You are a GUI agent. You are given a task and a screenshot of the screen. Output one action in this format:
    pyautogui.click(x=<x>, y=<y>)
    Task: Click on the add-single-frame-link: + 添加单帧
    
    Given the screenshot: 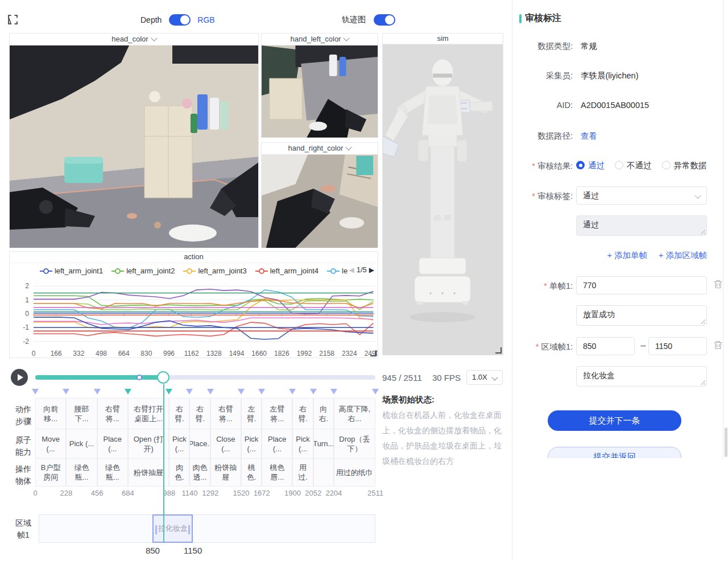 What is the action you would take?
    pyautogui.click(x=628, y=256)
    